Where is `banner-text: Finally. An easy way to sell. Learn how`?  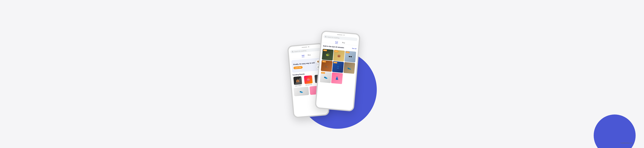 banner-text: Finally. An easy way to sell. Learn how is located at coordinates (305, 65).